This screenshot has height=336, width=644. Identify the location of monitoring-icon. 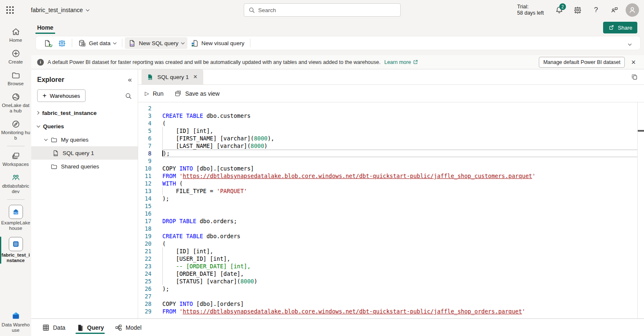
(16, 124).